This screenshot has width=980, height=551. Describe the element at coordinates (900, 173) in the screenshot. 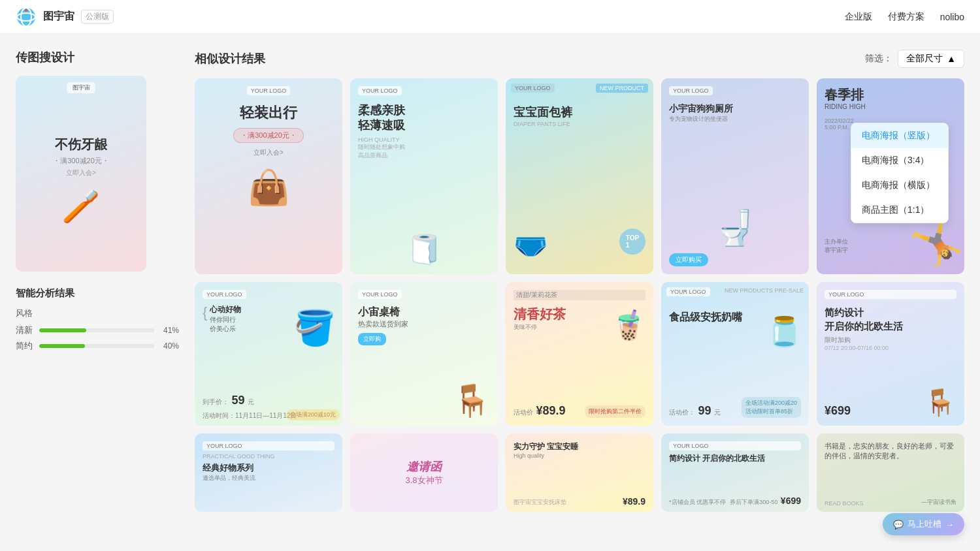

I see `filter-dropdown: 电商海报（竖版） 电商海报（3:4） 电商海报（横版） 商品主图（1:1）` at that location.